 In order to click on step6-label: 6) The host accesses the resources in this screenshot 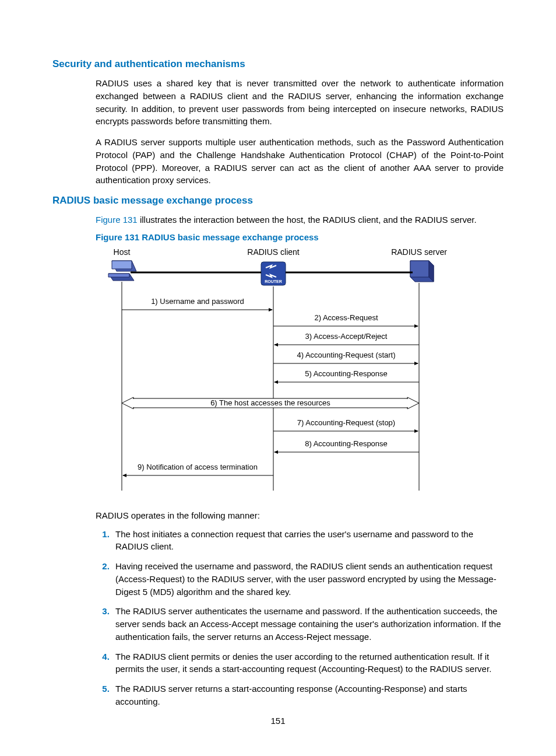, I will do `click(270, 402)`.